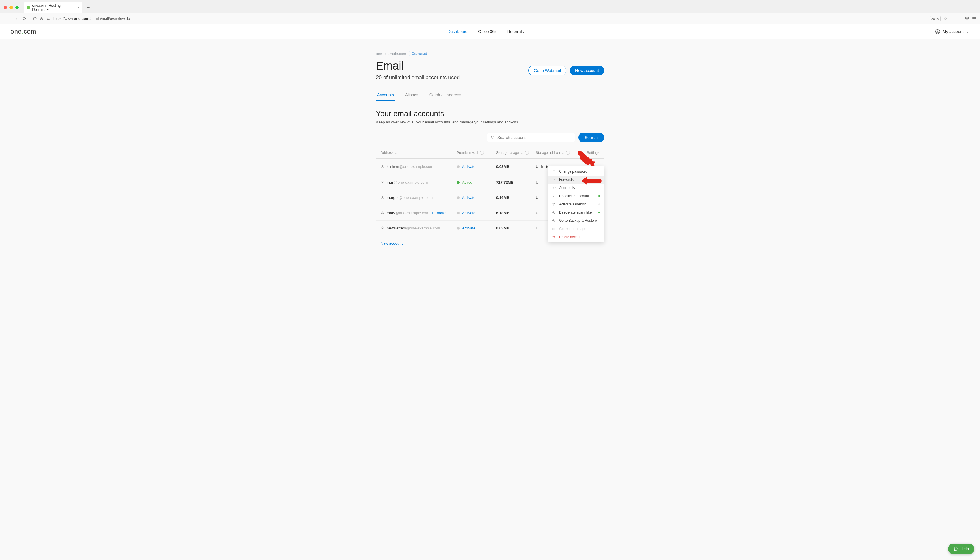 The width and height of the screenshot is (980, 560). I want to click on table-row: kathryn@one-example.com Activate 0.03MB …, so click(490, 167).